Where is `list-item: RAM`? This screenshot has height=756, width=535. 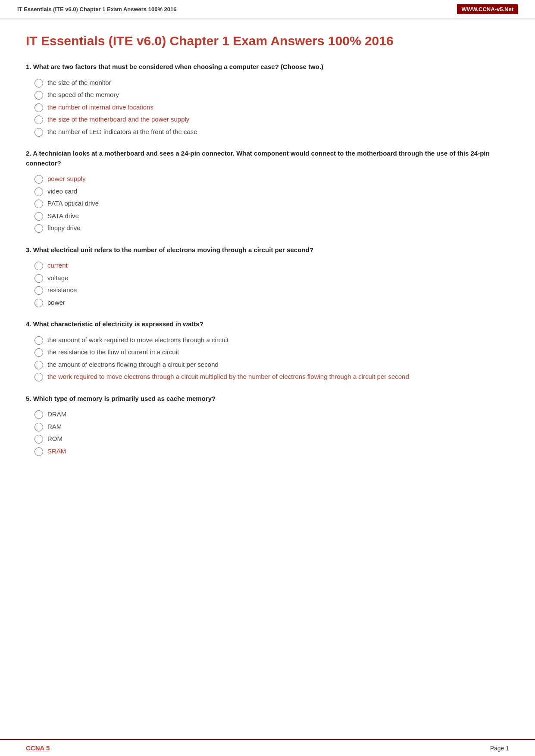
list-item: RAM is located at coordinates (272, 427).